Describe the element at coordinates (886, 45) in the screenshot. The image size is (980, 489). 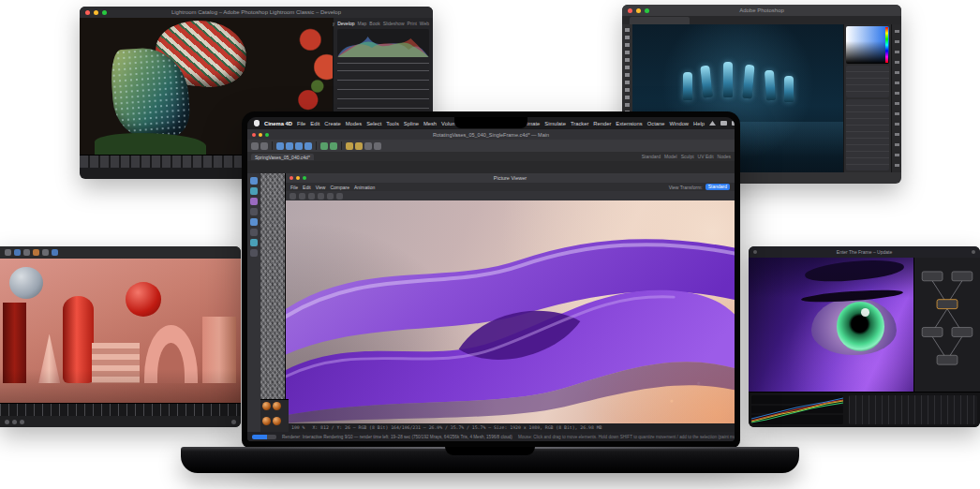
I see `hue-slider` at that location.